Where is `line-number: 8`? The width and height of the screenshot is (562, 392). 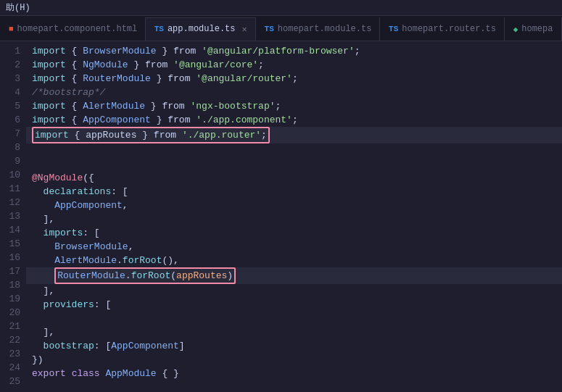 line-number: 8 is located at coordinates (13, 148).